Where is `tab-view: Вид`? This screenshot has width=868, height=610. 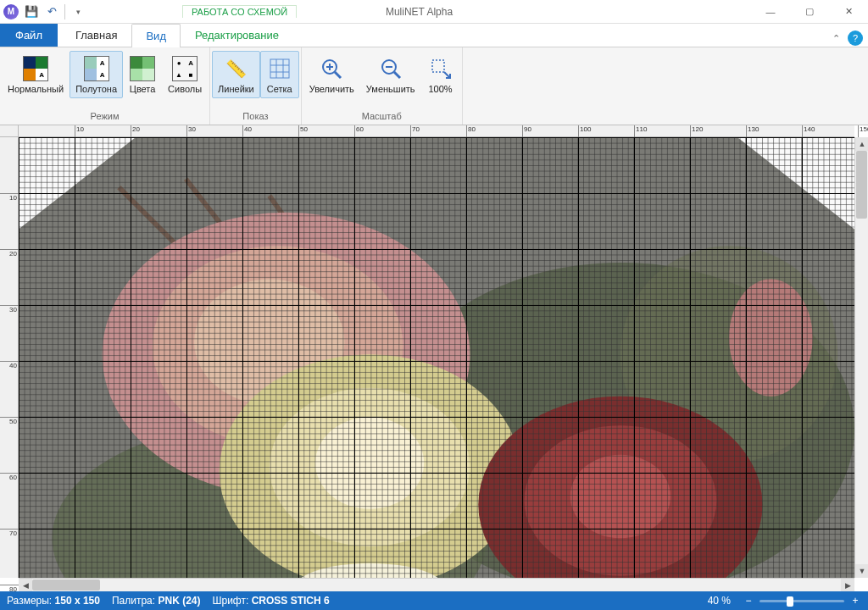 tab-view: Вид is located at coordinates (156, 36).